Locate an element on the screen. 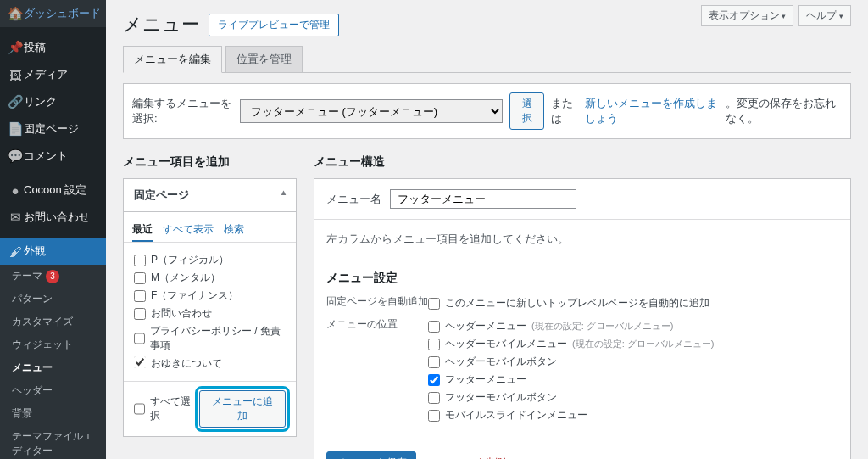  sidebar-item-pages: 📄固定ページ is located at coordinates (53, 129).